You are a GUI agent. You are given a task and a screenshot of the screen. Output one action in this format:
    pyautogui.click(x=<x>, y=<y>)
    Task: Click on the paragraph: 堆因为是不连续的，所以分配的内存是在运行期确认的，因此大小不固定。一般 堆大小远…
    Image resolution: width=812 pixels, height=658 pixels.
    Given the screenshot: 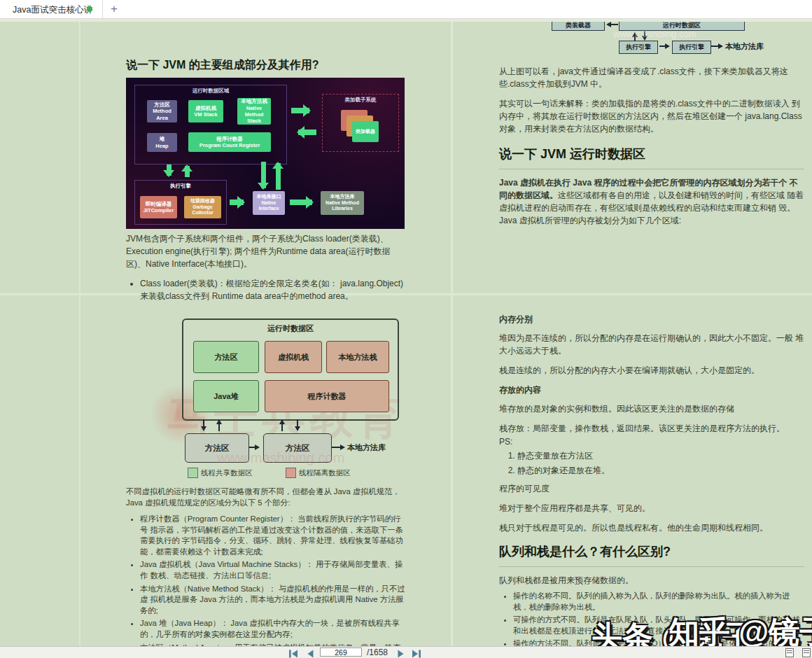 What is the action you would take?
    pyautogui.click(x=652, y=344)
    